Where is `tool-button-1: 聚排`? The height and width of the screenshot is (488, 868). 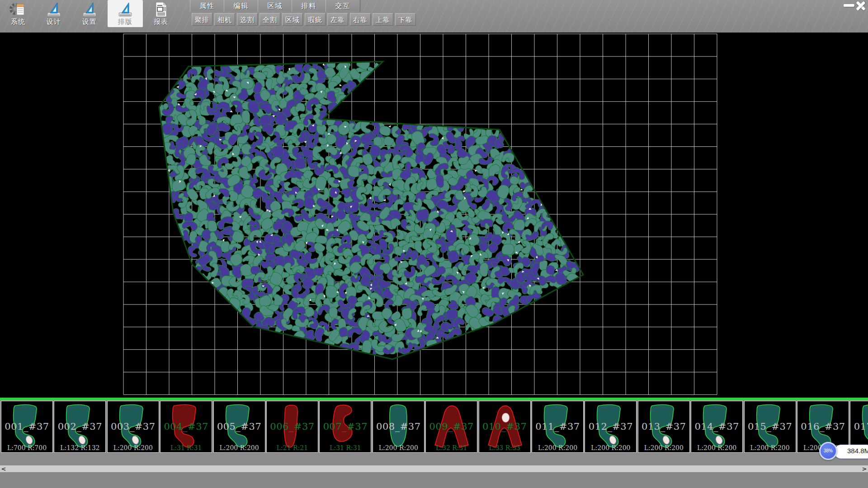 tool-button-1: 聚排 is located at coordinates (202, 19).